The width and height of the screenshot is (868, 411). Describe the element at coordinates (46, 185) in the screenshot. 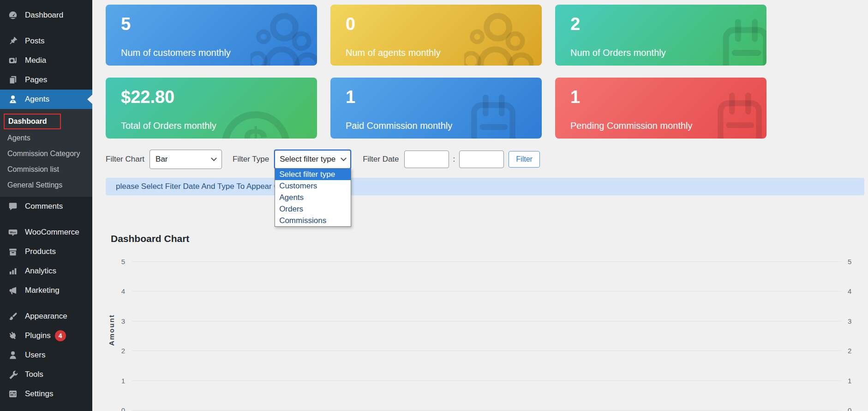

I see `submenu-item-general-settings: General Settings` at that location.